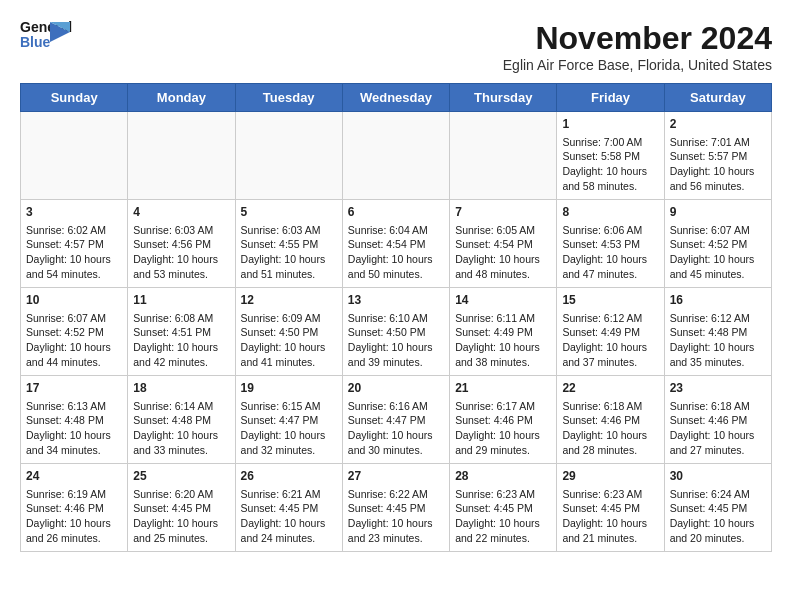 This screenshot has width=792, height=612. Describe the element at coordinates (503, 300) in the screenshot. I see `day-number: 14` at that location.